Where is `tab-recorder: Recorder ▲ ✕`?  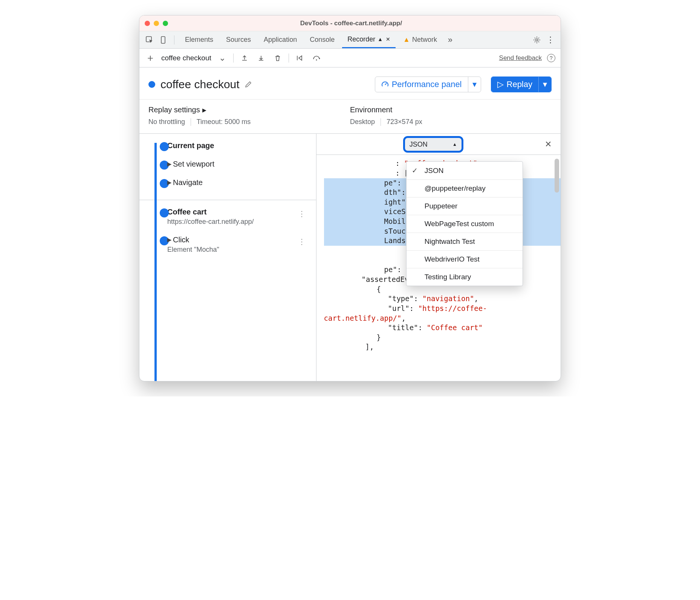
tab-recorder: Recorder ▲ ✕ is located at coordinates (369, 40).